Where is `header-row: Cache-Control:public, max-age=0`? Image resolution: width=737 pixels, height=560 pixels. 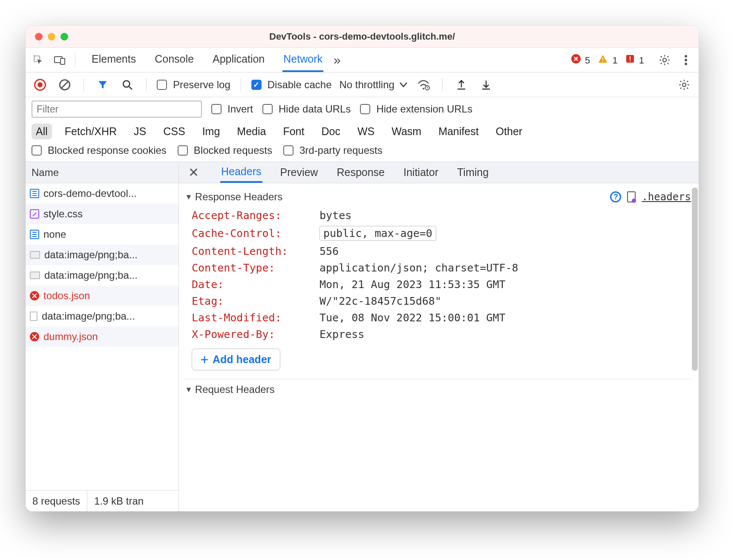
header-row: Cache-Control:public, max-age=0 is located at coordinates (441, 234).